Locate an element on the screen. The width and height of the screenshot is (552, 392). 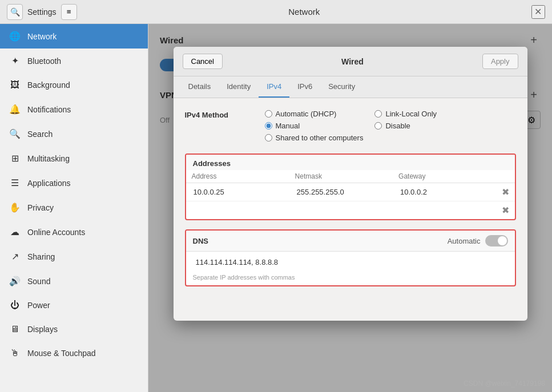
mouse-icon: 🖱 is located at coordinates (15, 353).